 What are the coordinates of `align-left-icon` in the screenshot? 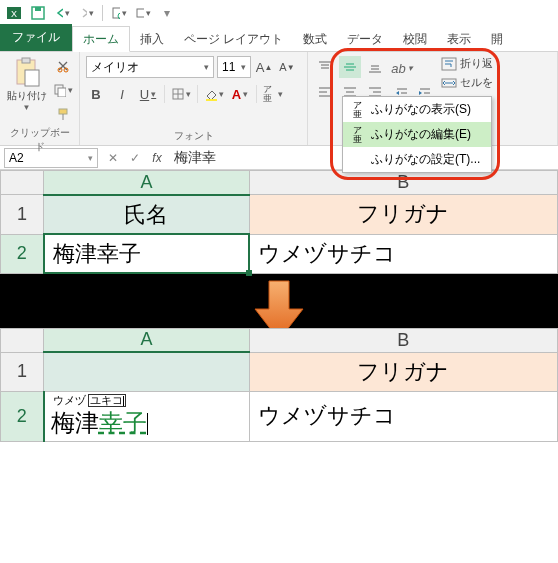 It's located at (325, 92).